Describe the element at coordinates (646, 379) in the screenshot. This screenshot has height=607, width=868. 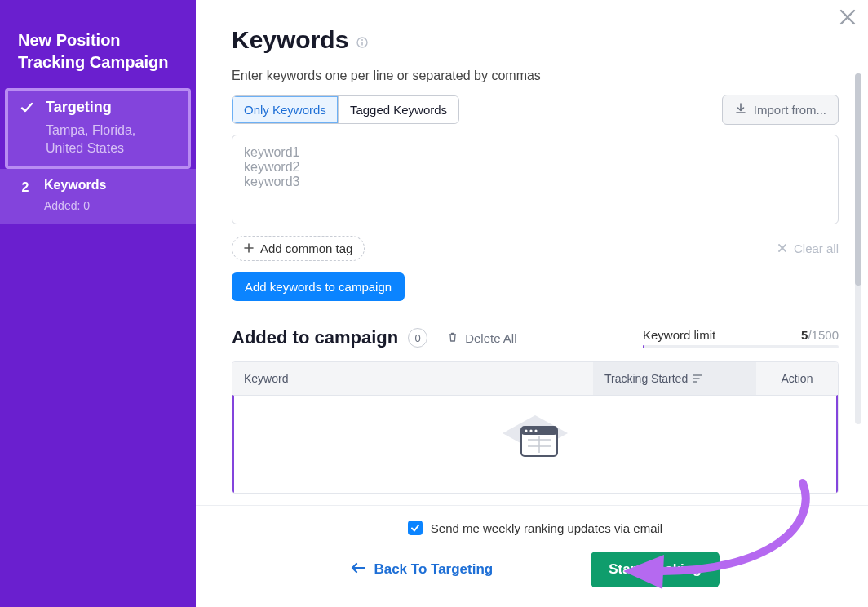
I see `col-tracking-label: Tracking Started` at that location.